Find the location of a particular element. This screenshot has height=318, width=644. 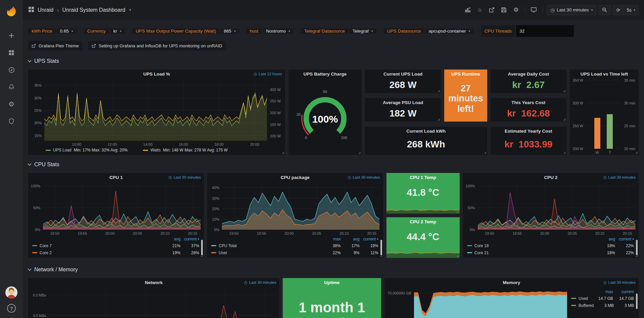

grafana-logo is located at coordinates (11, 10).